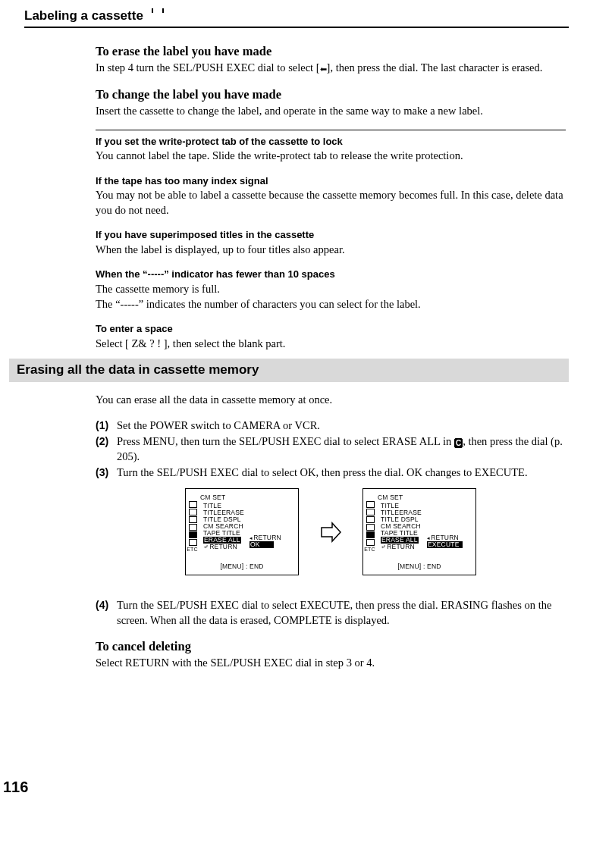  I want to click on section-bar-erase-all: Erasing all the data in cassette memory, so click(289, 370).